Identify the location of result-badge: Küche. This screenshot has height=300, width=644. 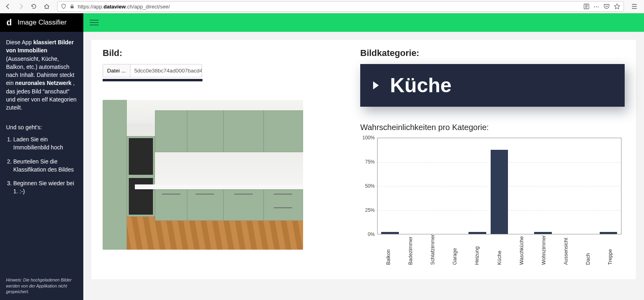
(493, 85).